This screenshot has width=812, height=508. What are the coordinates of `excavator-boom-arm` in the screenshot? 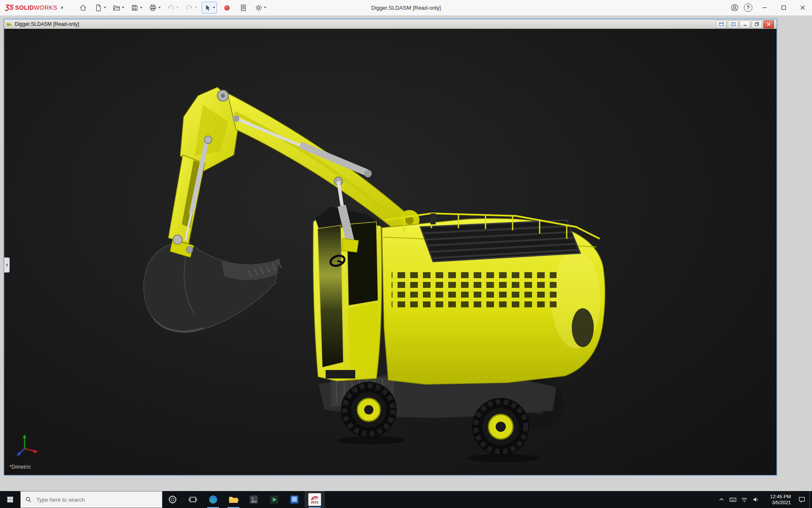 It's located at (205, 172).